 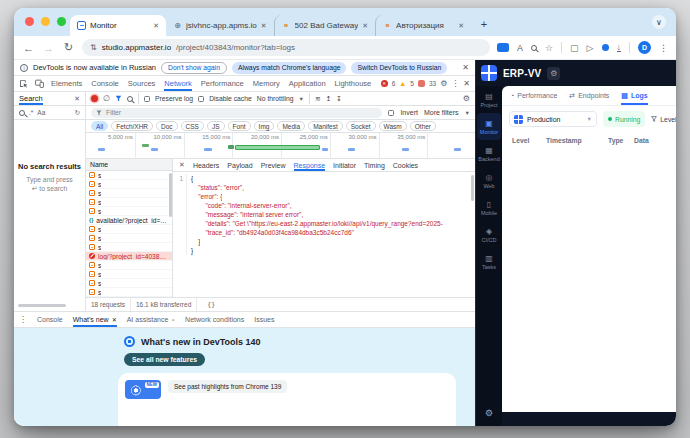 I want to click on devtools-kebab-icon: ⋮, so click(x=455, y=84).